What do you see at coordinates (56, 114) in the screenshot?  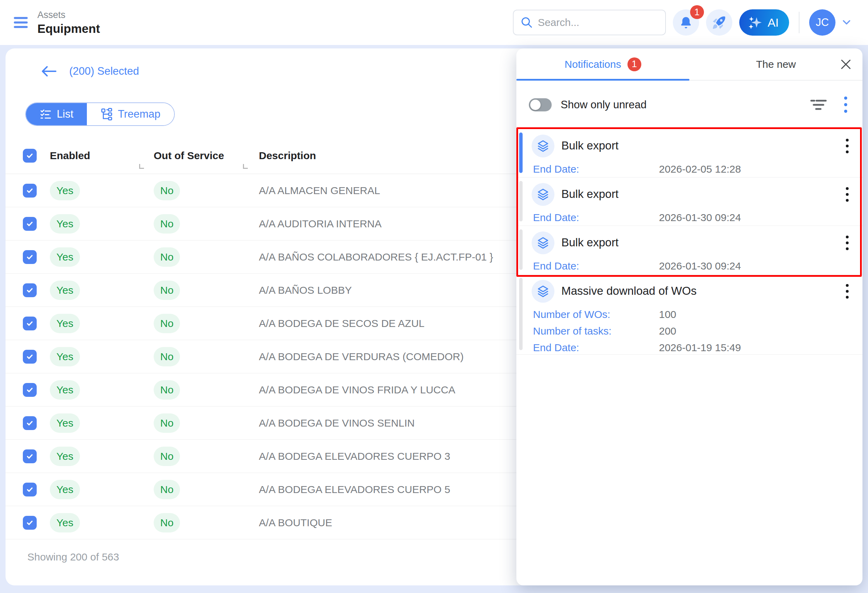 I see `tab-list-view: List` at bounding box center [56, 114].